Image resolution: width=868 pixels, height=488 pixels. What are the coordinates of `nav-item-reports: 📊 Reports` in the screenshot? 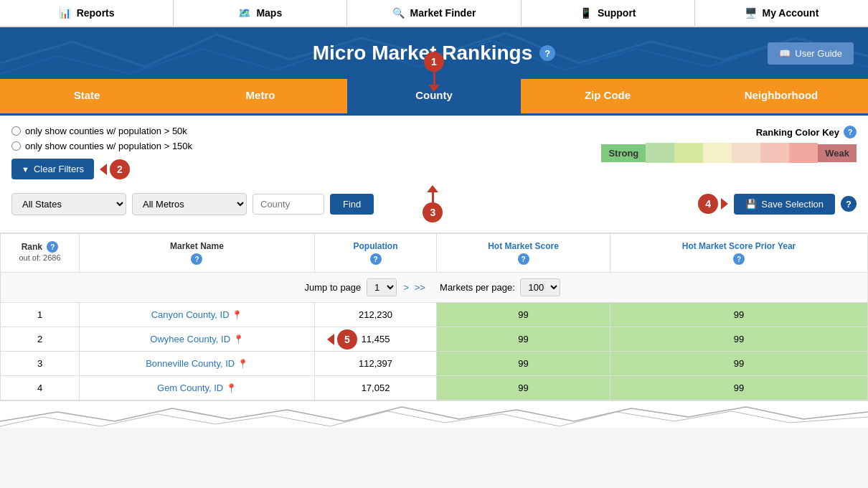 It's located at (87, 13).